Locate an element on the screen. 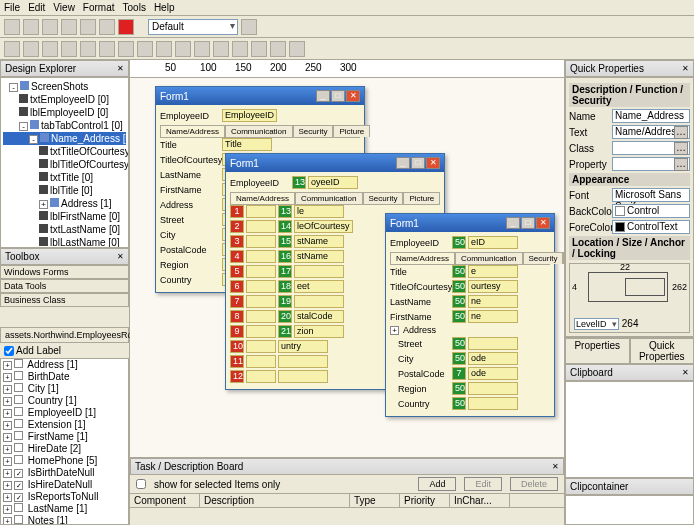 This screenshot has width=694, height=525. toolbox-cat: Windows Forms is located at coordinates (64, 272).